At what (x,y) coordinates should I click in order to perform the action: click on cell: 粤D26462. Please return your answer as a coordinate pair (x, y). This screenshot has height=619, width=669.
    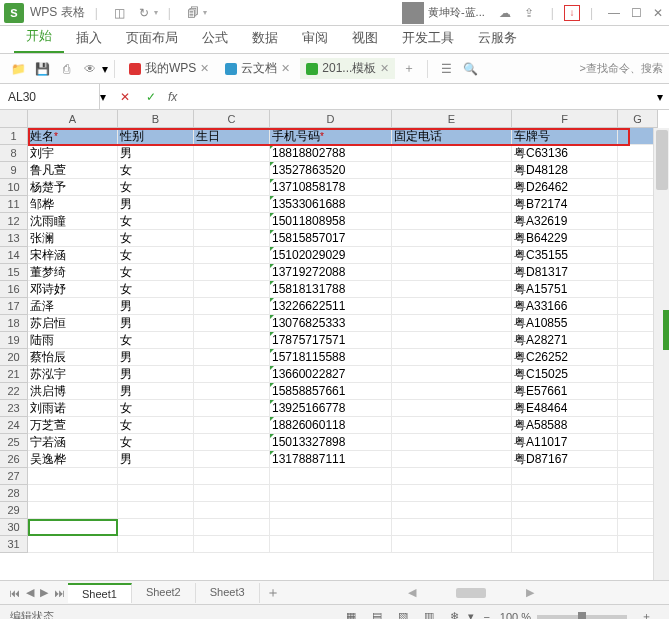
    Looking at the image, I should click on (565, 188).